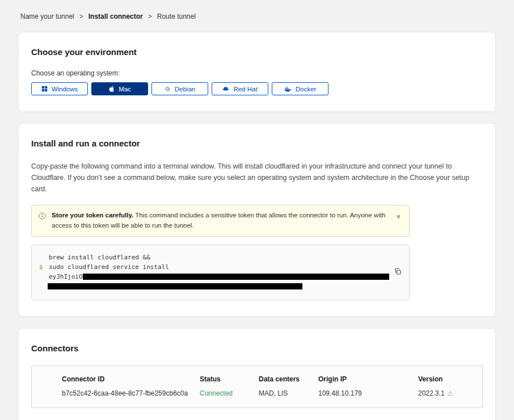 This screenshot has width=514, height=420. I want to click on column-header-data-centers: Data centers, so click(288, 379).